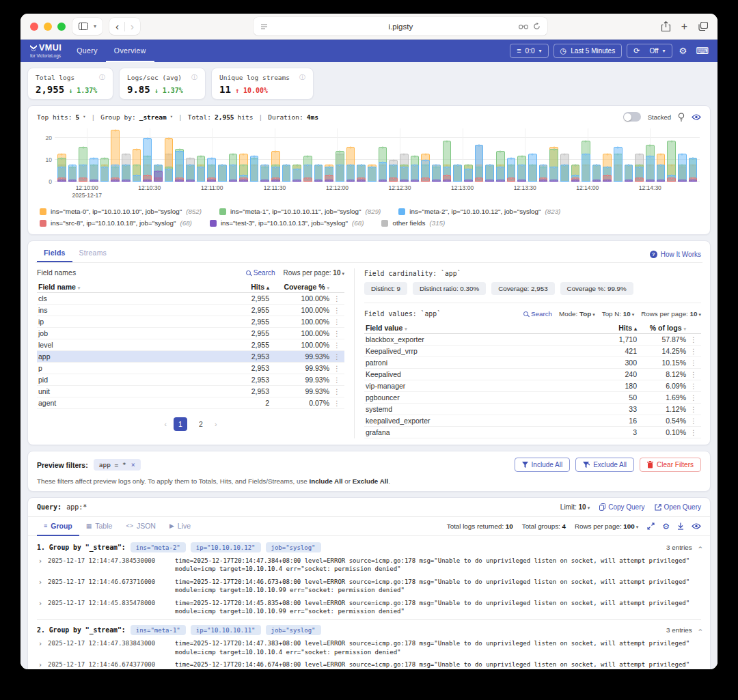  Describe the element at coordinates (130, 51) in the screenshot. I see `header-tab-overview: Overview` at that location.